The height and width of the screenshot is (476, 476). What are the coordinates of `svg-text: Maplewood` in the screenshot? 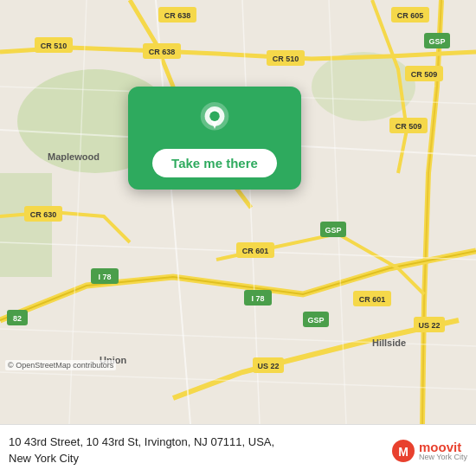 It's located at (74, 157).